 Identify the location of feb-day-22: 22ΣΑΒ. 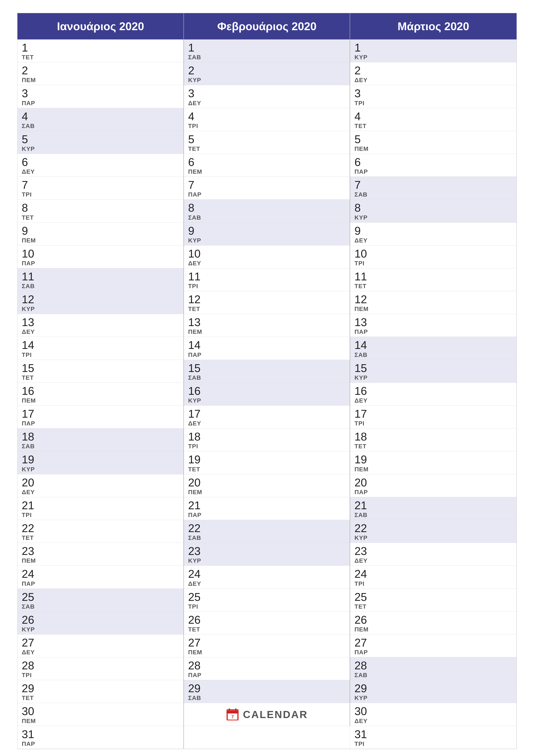
(267, 531).